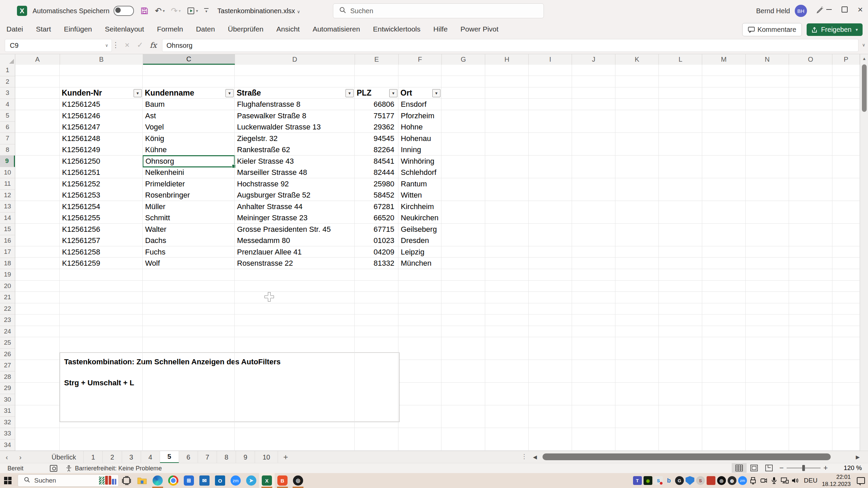 The height and width of the screenshot is (488, 868). What do you see at coordinates (774, 481) in the screenshot?
I see `microphone-icon` at bounding box center [774, 481].